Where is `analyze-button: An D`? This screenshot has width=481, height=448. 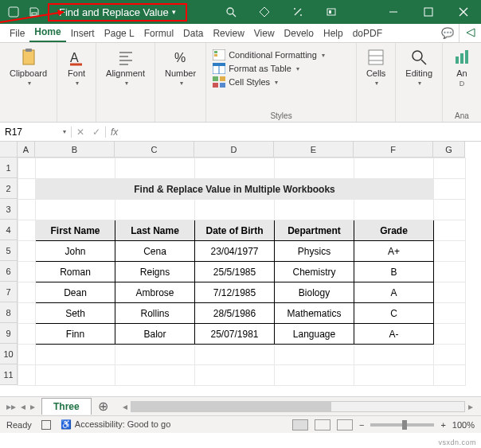 analyze-button: An D is located at coordinates (462, 68).